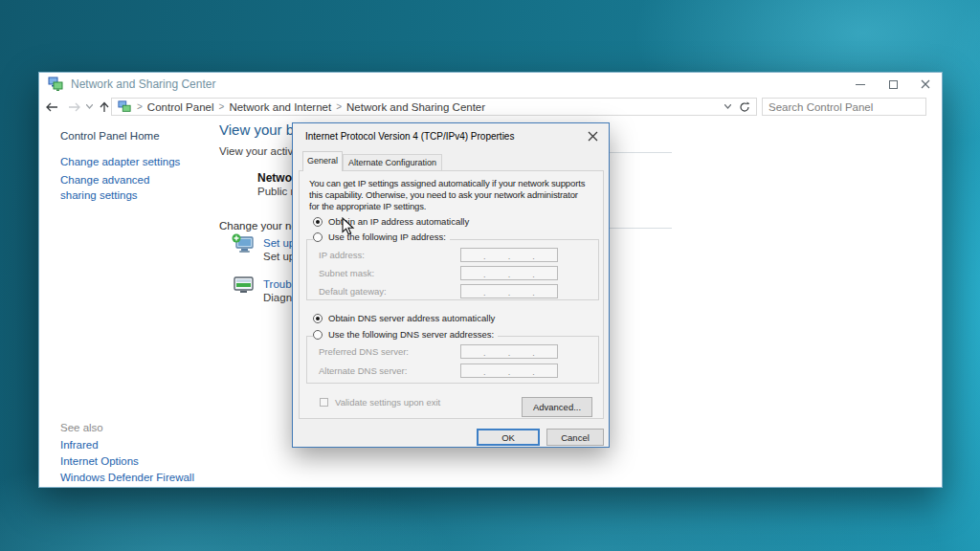 This screenshot has height=551, width=980. I want to click on sidebar-item-infrared: Infrared, so click(79, 445).